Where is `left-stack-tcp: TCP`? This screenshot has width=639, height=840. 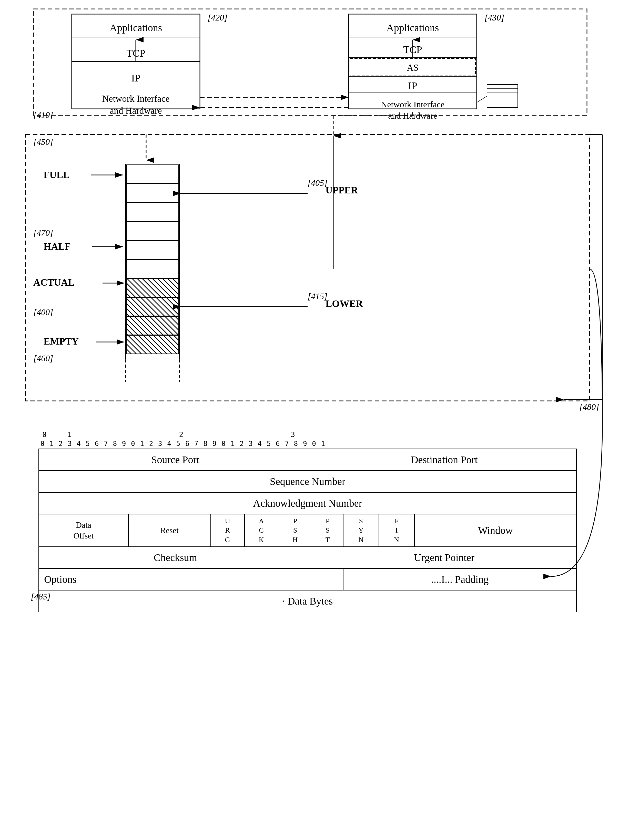
left-stack-tcp: TCP is located at coordinates (136, 53).